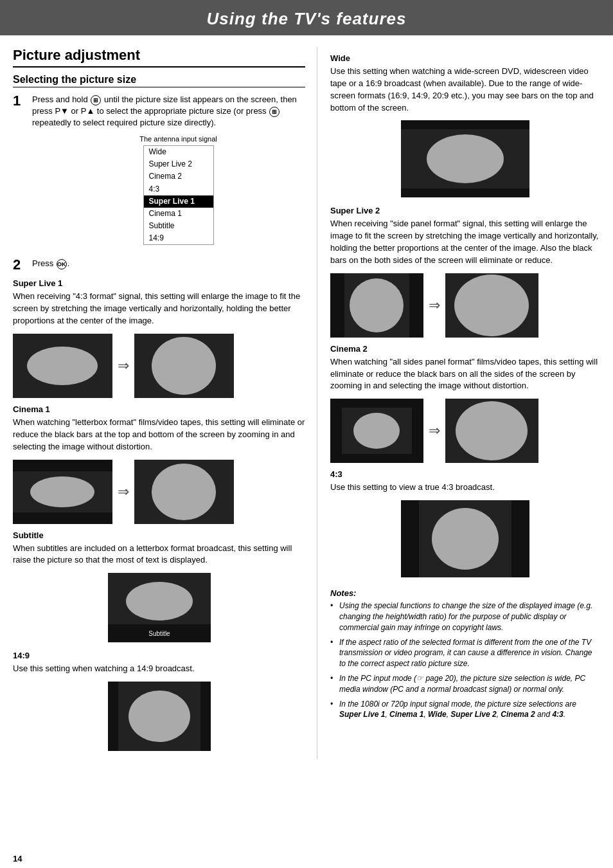 Image resolution: width=613 pixels, height=868 pixels. Describe the element at coordinates (20, 172) in the screenshot. I see `step-1-number: 1` at that location.